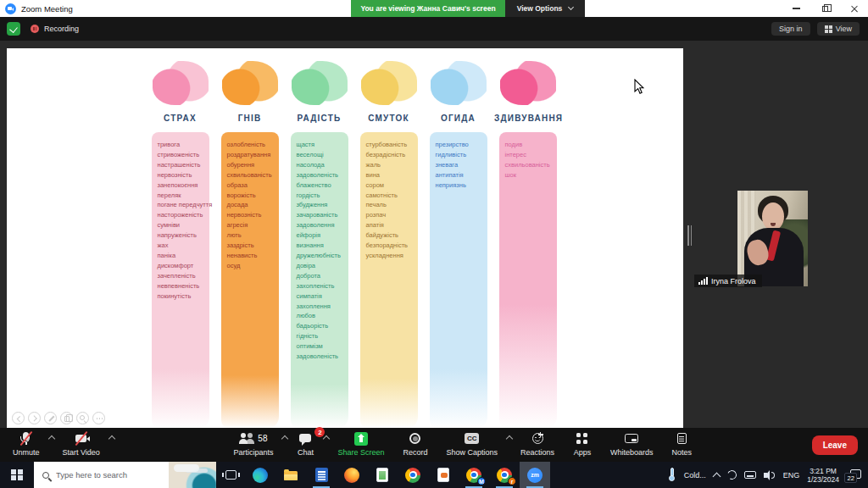 The width and height of the screenshot is (868, 488). What do you see at coordinates (98, 474) in the screenshot?
I see `search-input` at bounding box center [98, 474].